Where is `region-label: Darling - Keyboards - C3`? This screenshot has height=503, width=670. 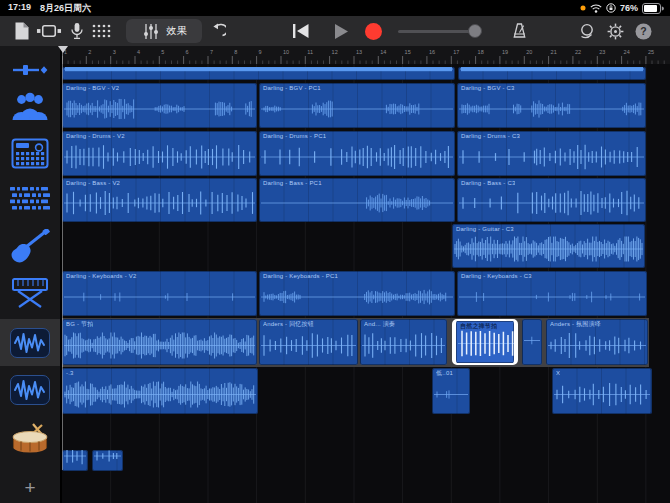 region-label: Darling - Keyboards - C3 is located at coordinates (496, 276).